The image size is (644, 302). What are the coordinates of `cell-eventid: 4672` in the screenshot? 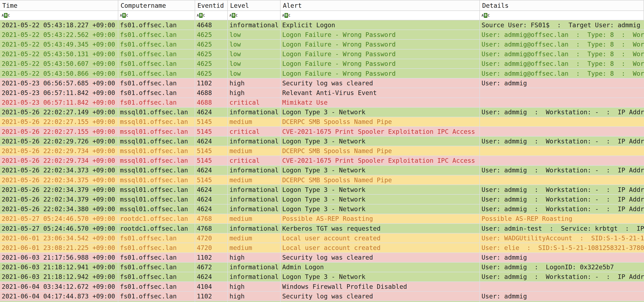 It's located at (212, 267).